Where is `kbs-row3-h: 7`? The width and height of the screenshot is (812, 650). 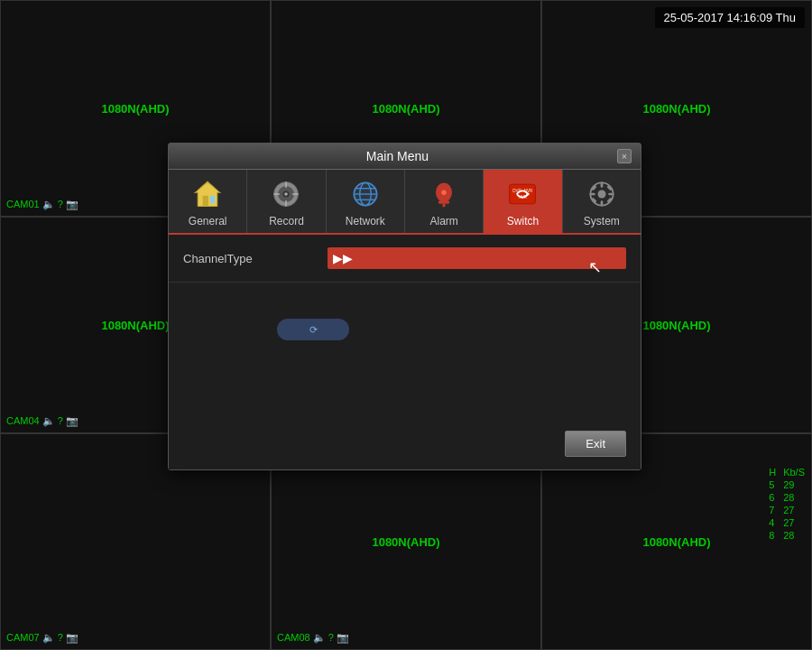
kbs-row3-h: 7 is located at coordinates (772, 510).